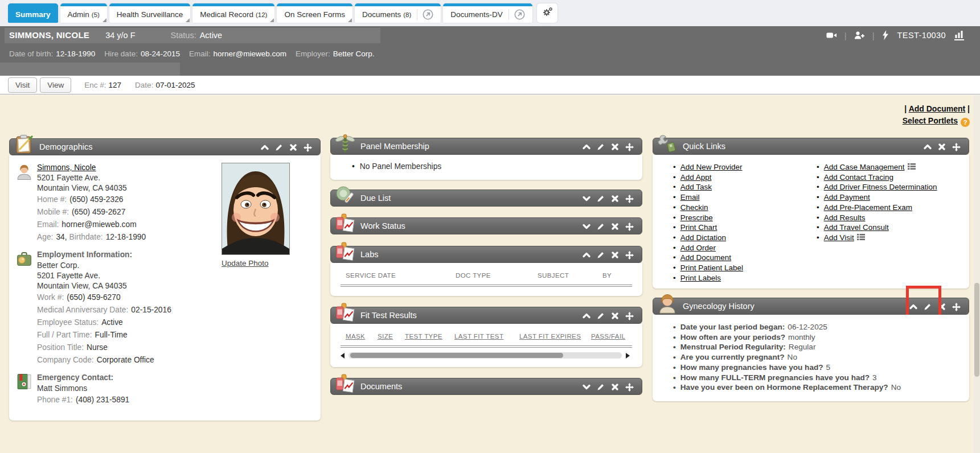 This screenshot has width=980, height=453. Describe the element at coordinates (698, 248) in the screenshot. I see `quick-link-add-order: Add Order` at that location.